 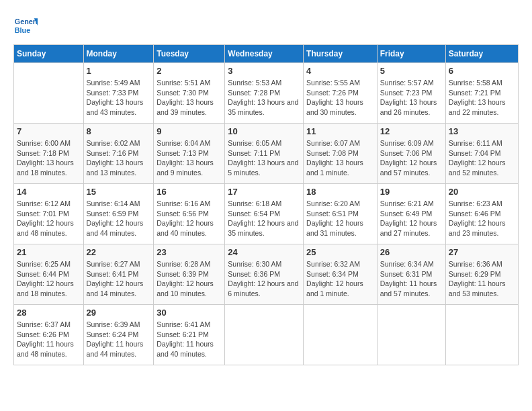 What do you see at coordinates (119, 279) in the screenshot?
I see `day-info: Sunrise: 6:27 AMSunset: 6:41 PMDaylight:…` at bounding box center [119, 279].